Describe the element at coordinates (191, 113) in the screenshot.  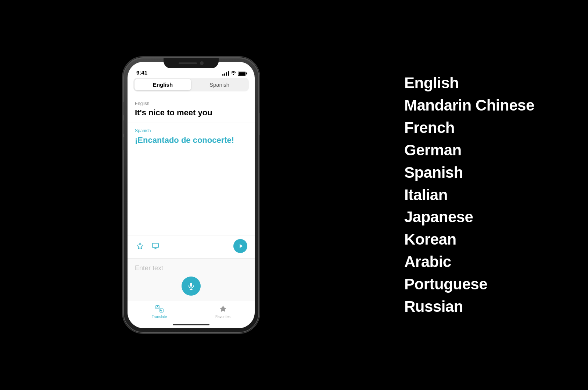
I see `source-text: It's nice to meet you` at that location.